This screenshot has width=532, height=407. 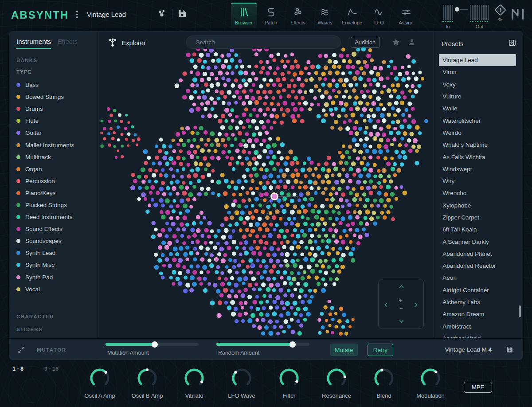 What do you see at coordinates (100, 383) in the screenshot?
I see `macro-knob-oscil-a-amp: Oscil A Amp` at bounding box center [100, 383].